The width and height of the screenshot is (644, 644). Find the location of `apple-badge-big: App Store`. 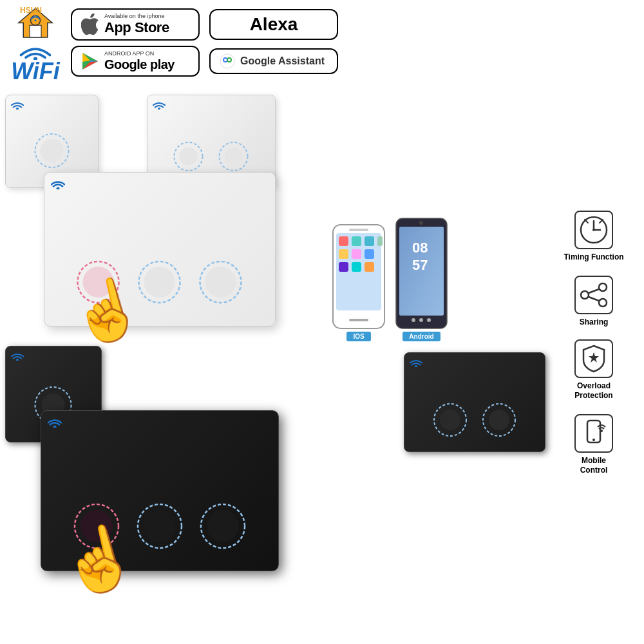

apple-badge-big: App Store is located at coordinates (137, 28).